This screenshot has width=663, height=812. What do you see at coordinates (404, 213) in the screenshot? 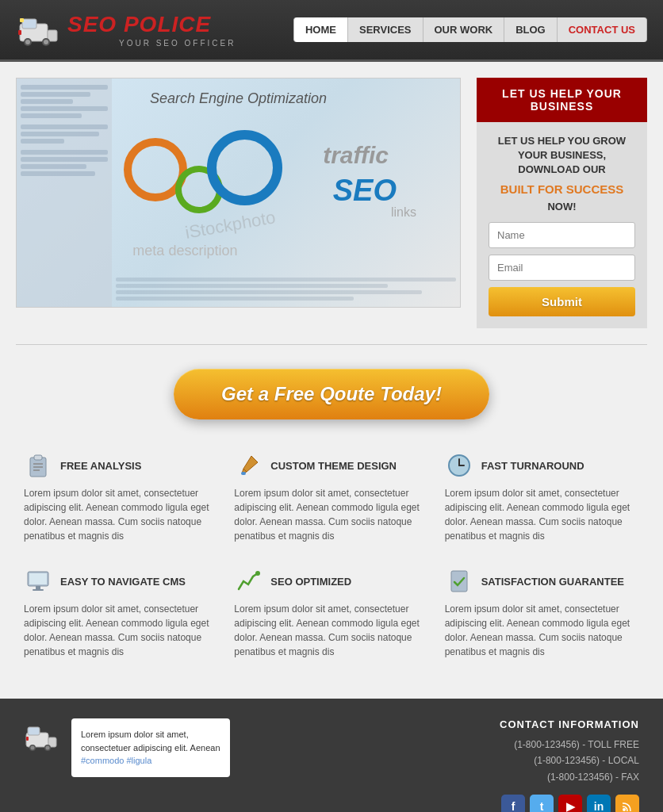
I see `links-text: links` at bounding box center [404, 213].